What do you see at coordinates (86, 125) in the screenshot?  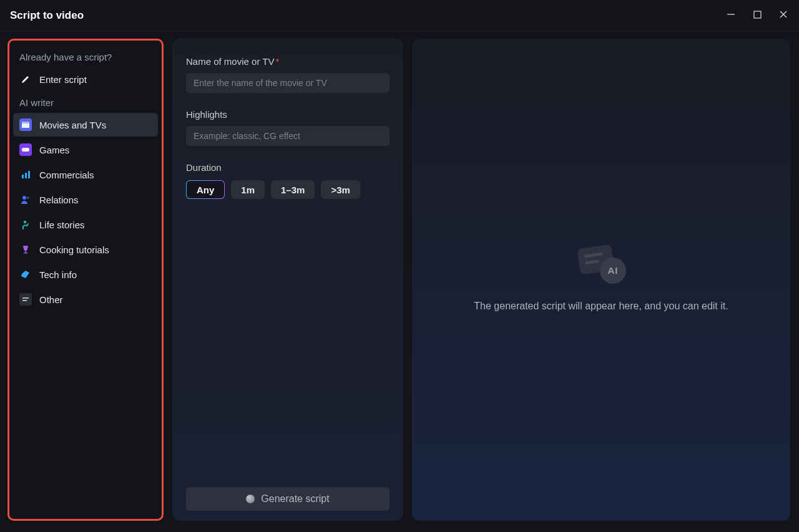 I see `sidebar-item-movies: Movies and TVs` at bounding box center [86, 125].